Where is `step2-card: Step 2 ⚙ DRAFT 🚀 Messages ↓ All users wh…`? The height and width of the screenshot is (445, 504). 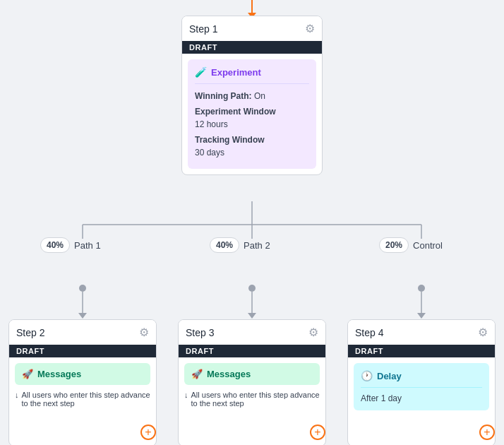 step2-card: Step 2 ⚙ DRAFT 🚀 Messages ↓ All users wh… is located at coordinates (83, 382).